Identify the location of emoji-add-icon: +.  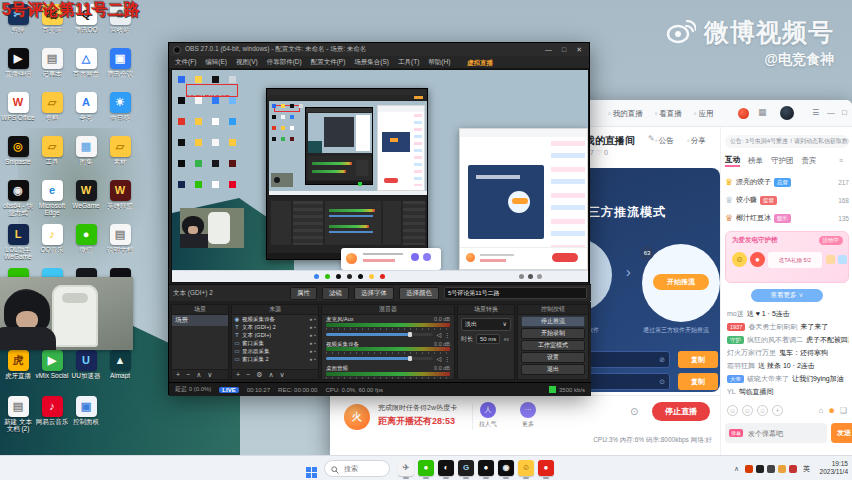
(778, 410).